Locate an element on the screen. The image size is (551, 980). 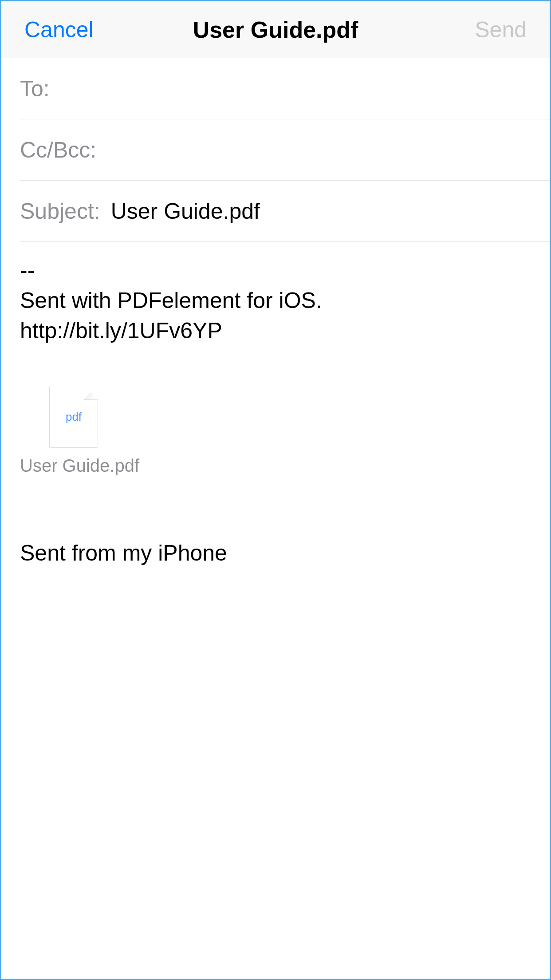
to-field-row: To: is located at coordinates (285, 89).